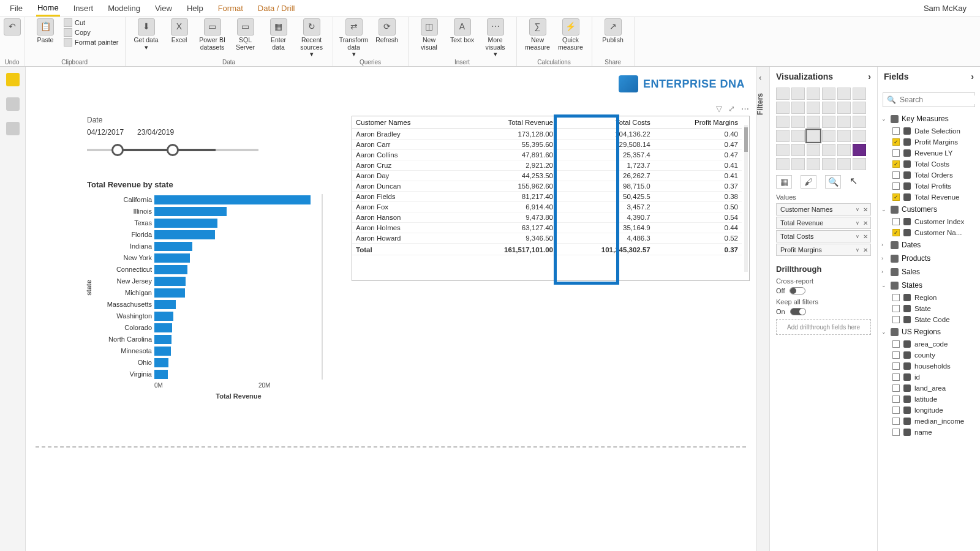 Image resolution: width=980 pixels, height=551 pixels. What do you see at coordinates (279, 34) in the screenshot?
I see `enter-data-button: ▦Enter data` at bounding box center [279, 34].